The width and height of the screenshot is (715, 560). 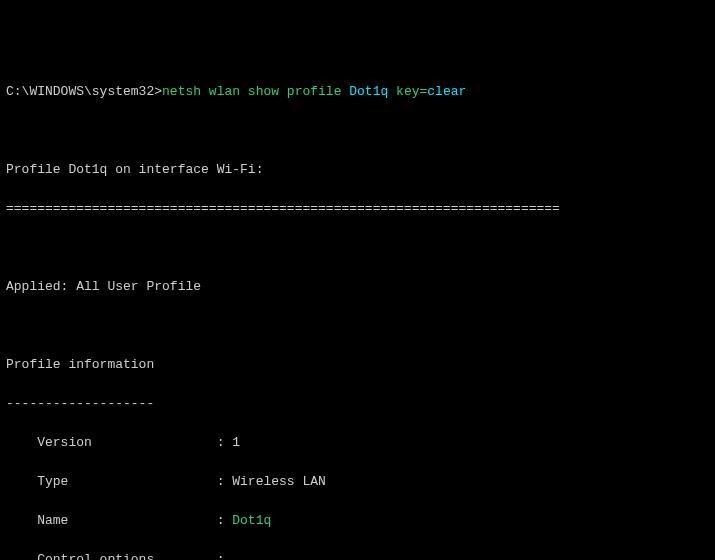 I want to click on applied-line: Applied: All User Profile, so click(x=358, y=287).